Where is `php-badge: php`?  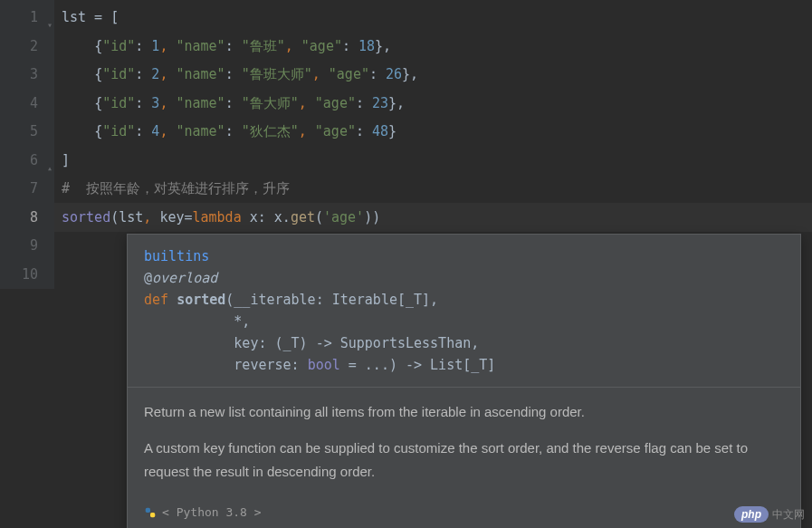 php-badge: php is located at coordinates (751, 514).